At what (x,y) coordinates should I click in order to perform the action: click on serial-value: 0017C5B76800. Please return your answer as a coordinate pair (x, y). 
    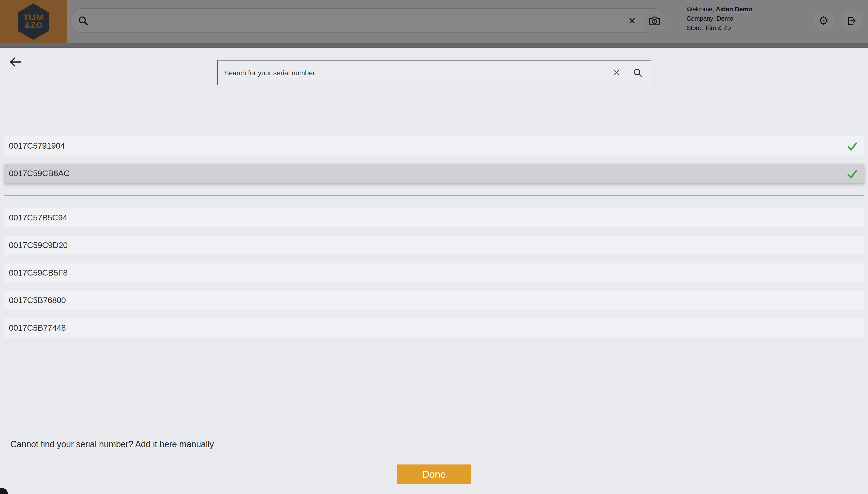
    Looking at the image, I should click on (37, 301).